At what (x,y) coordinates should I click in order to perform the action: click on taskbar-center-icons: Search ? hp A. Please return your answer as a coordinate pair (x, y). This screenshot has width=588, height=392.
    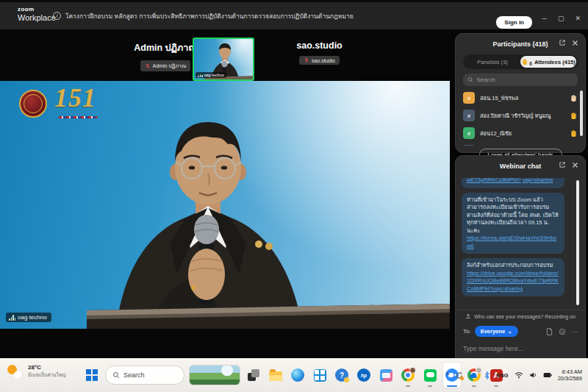
    Looking at the image, I should click on (294, 375).